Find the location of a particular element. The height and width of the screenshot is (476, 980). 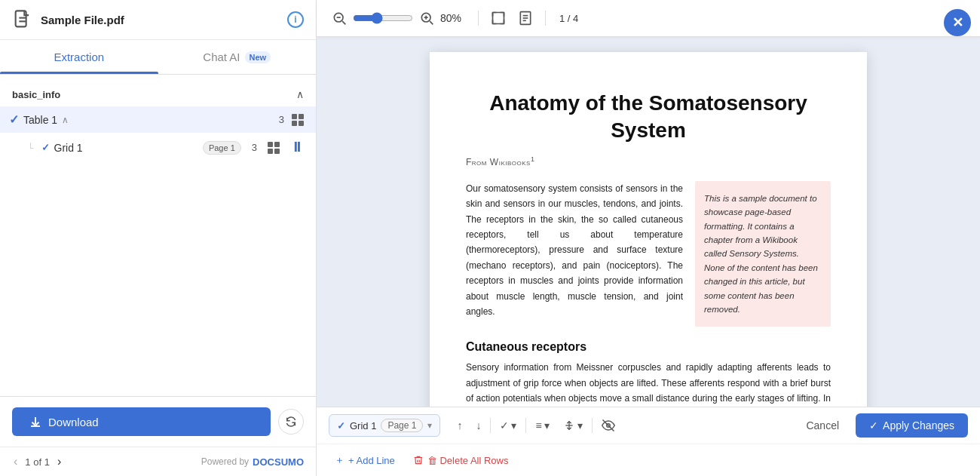

grid-selector-check: ✓ is located at coordinates (341, 425).